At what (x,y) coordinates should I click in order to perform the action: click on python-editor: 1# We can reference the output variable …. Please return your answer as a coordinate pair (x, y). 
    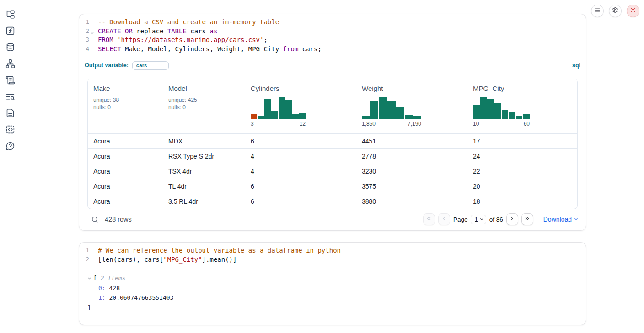
    Looking at the image, I should click on (333, 255).